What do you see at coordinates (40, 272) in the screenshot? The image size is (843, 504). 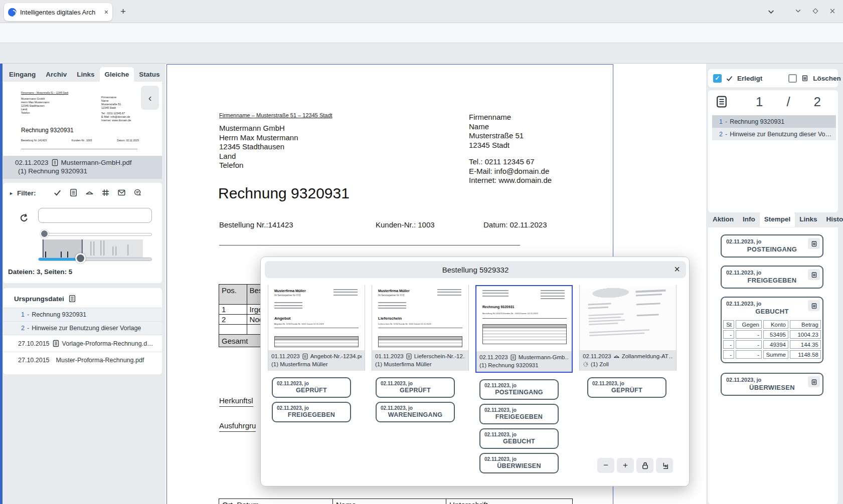 I see `file-stats: Dateien: 3, Seiten: 5` at bounding box center [40, 272].